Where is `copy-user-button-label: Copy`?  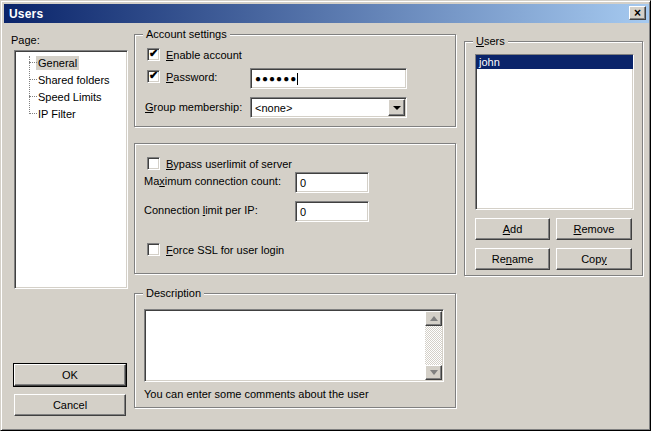
copy-user-button-label: Copy is located at coordinates (594, 259).